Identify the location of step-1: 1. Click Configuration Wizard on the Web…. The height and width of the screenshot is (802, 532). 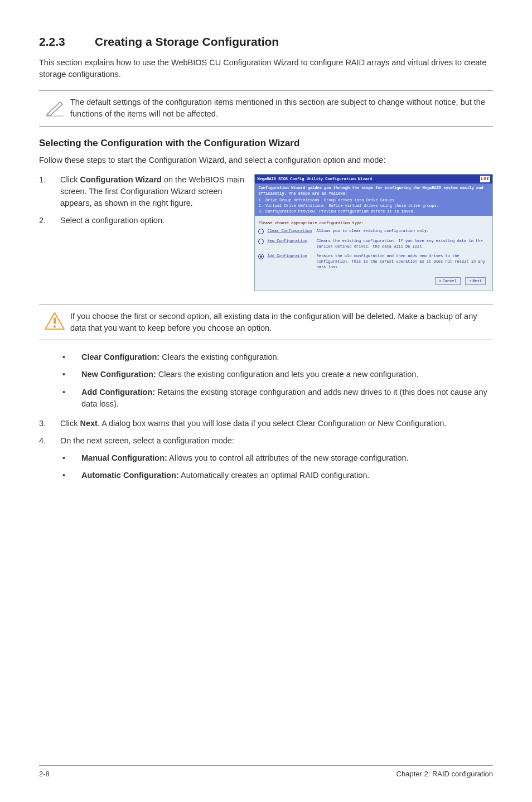
(143, 192).